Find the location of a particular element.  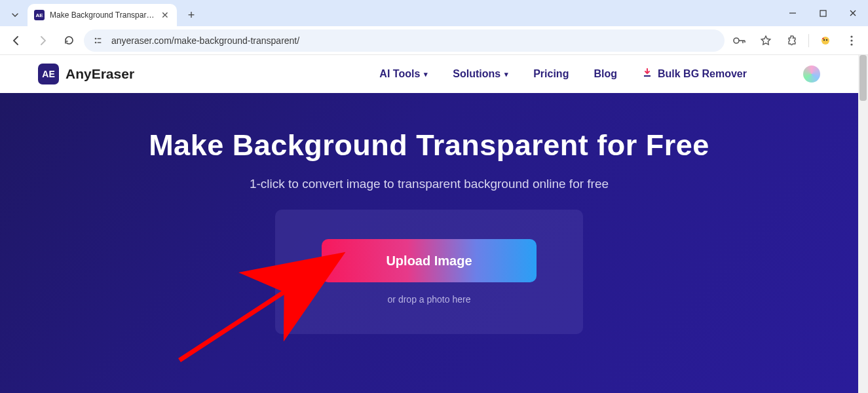

nav-solutions: Solutions ▾ is located at coordinates (481, 74).